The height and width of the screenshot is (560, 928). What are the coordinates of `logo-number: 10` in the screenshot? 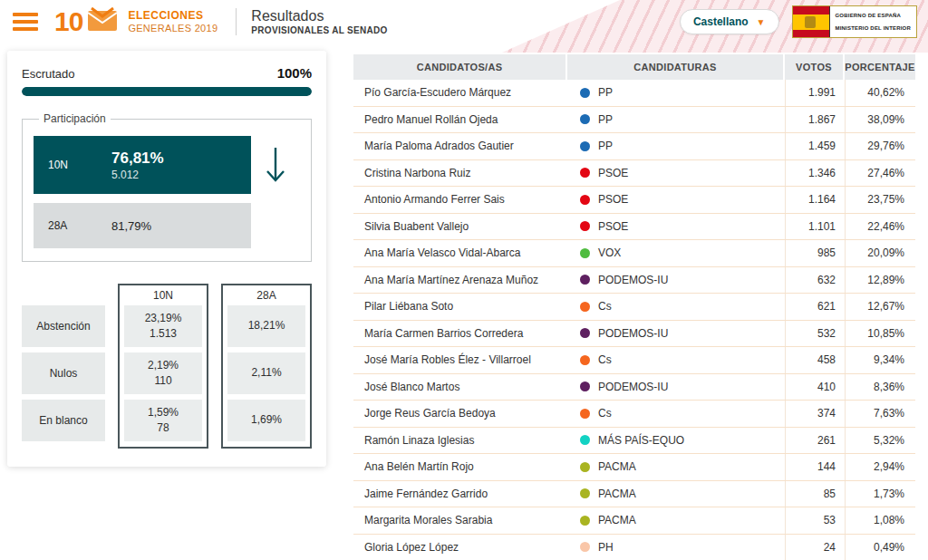 It's located at (69, 22).